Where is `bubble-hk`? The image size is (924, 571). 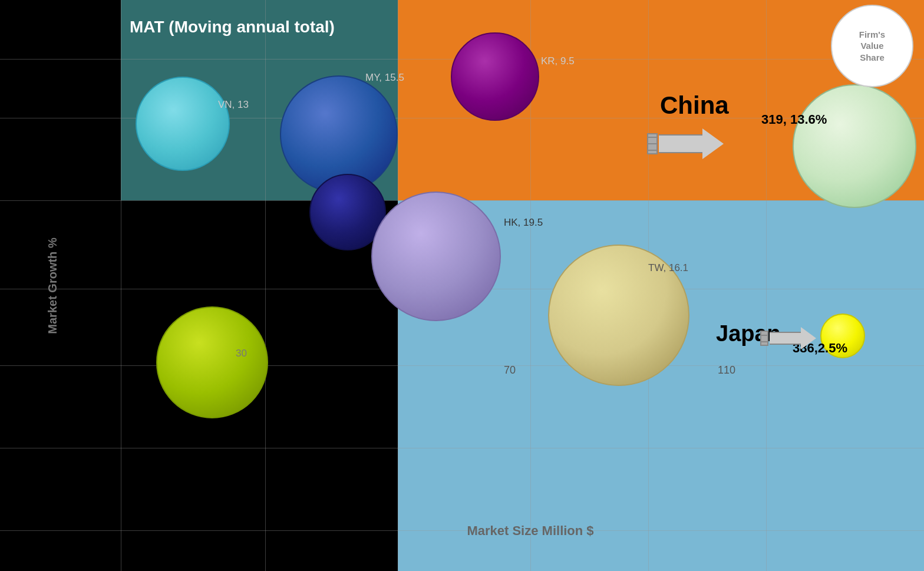 bubble-hk is located at coordinates (436, 256).